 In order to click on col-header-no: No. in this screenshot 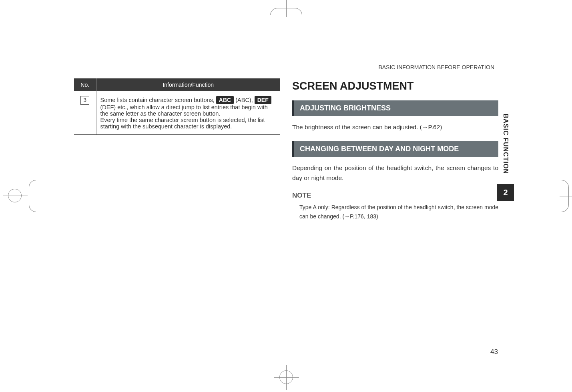, I will do `click(85, 85)`.